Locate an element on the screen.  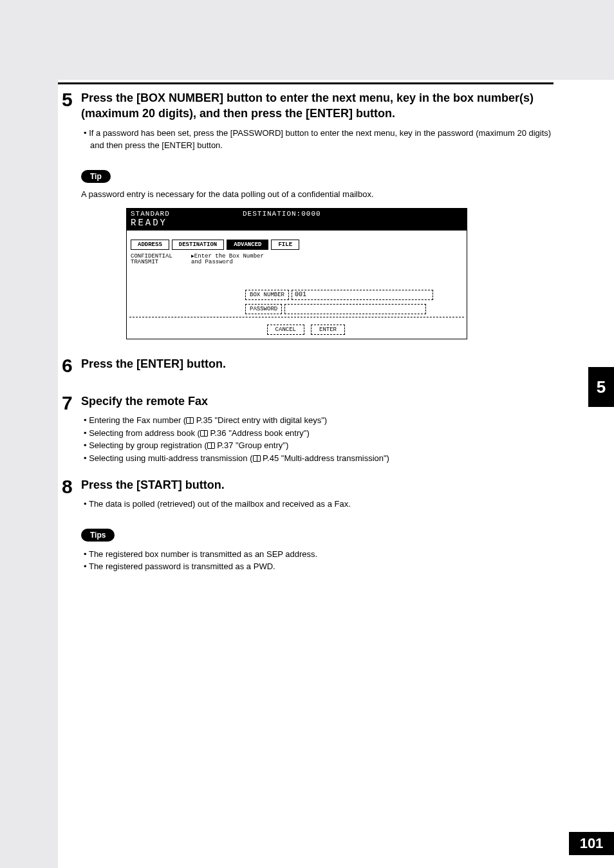
cross-ref: P.45 "Multi-address transmission") is located at coordinates (325, 458).